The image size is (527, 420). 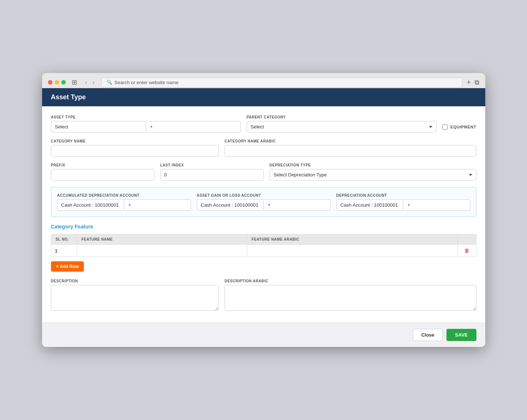 What do you see at coordinates (94, 82) in the screenshot?
I see `forward-button: ›` at bounding box center [94, 82].